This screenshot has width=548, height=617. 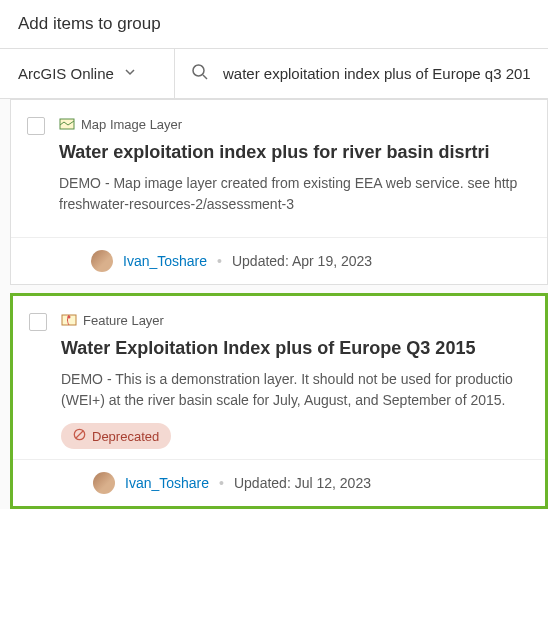 I want to click on feature-layer-icon, so click(x=69, y=320).